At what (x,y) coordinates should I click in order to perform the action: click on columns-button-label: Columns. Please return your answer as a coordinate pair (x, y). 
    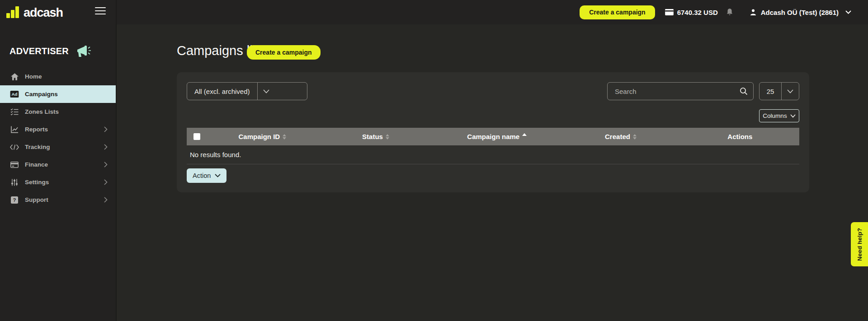
    Looking at the image, I should click on (775, 116).